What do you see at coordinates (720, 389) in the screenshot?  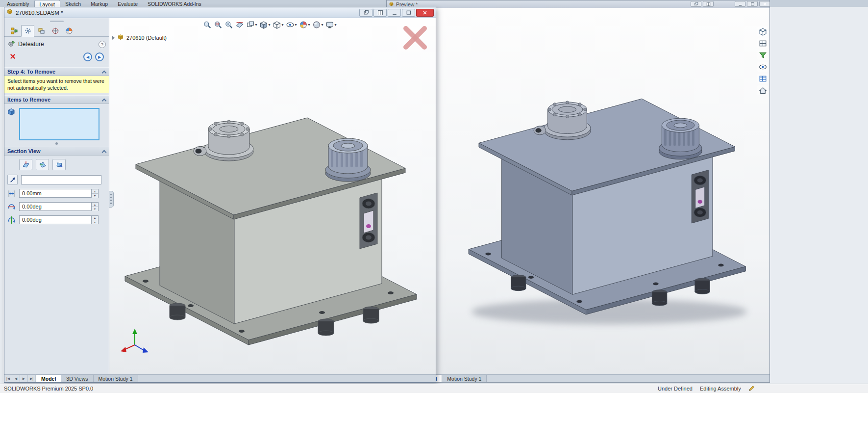 I see `editing-mode-label: Editing Assembly` at bounding box center [720, 389].